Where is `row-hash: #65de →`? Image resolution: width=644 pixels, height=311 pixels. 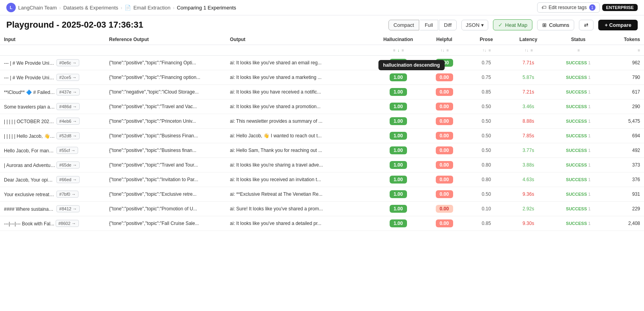
row-hash: #65de → is located at coordinates (68, 165).